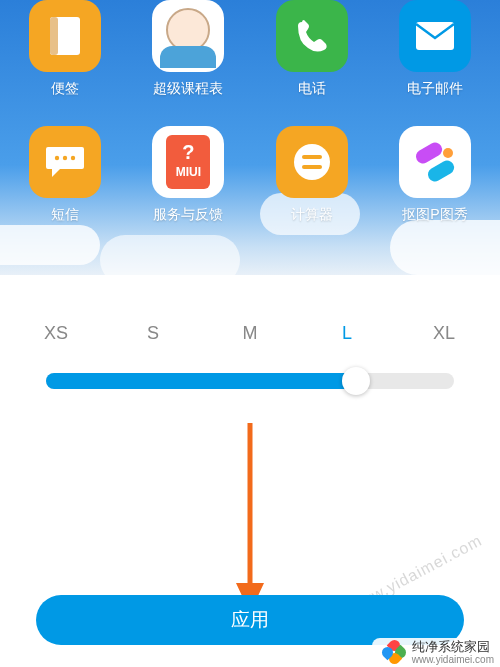 Image resolution: width=500 pixels, height=667 pixels. What do you see at coordinates (435, 162) in the screenshot?
I see `koutu-icon` at bounding box center [435, 162].